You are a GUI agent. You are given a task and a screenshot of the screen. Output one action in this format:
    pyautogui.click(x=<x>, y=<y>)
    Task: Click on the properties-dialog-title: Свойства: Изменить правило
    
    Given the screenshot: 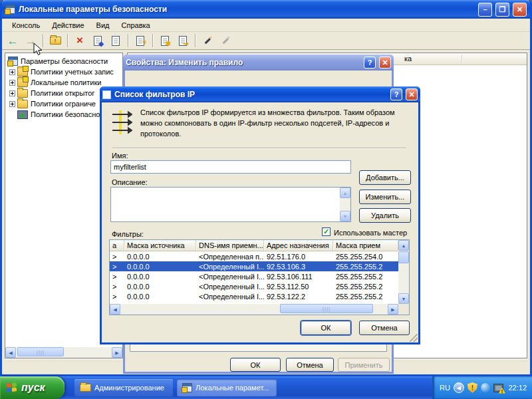 What is the action you would take?
    pyautogui.click(x=243, y=63)
    